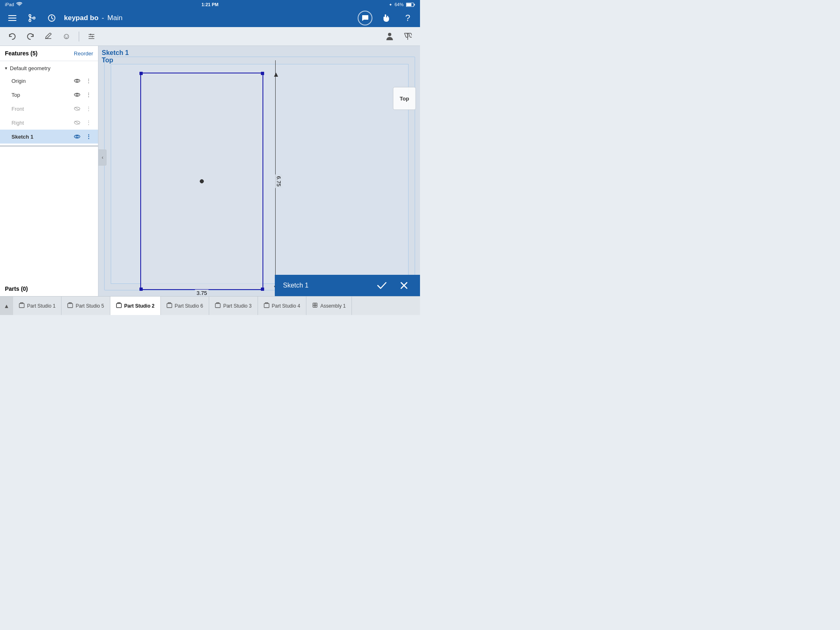 This screenshot has width=840, height=630. What do you see at coordinates (390, 5) in the screenshot?
I see `bluetooth-icon: ✦` at bounding box center [390, 5].